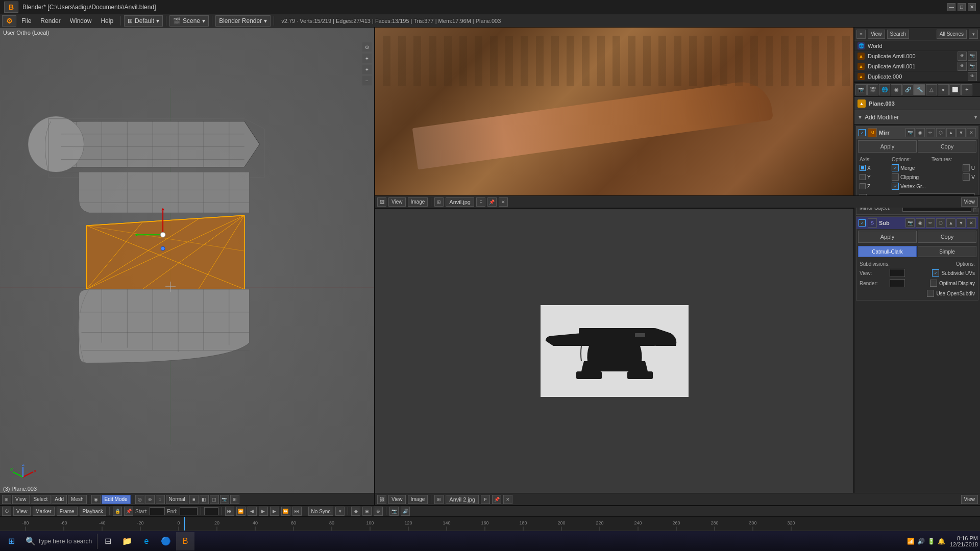 This screenshot has height=551, width=980. Describe the element at coordinates (920, 223) in the screenshot. I see `sub-render-icon: ◉` at that location.